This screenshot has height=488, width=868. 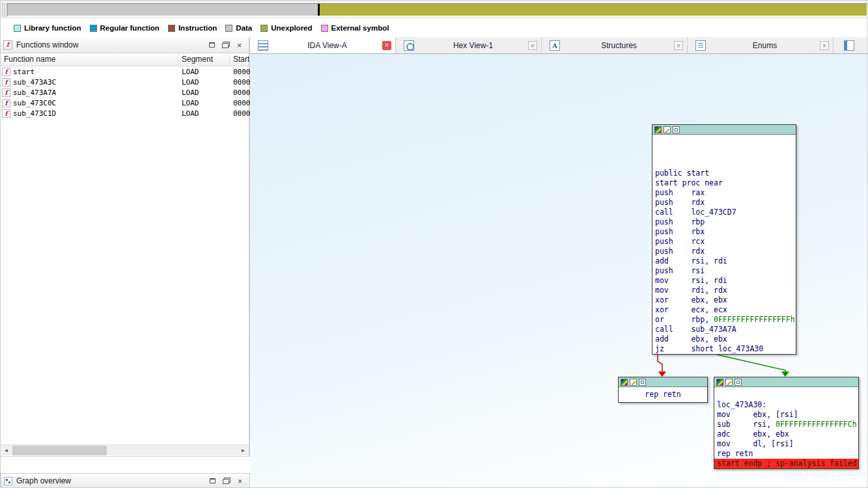 I want to click on tab-hex-view: Hex View-1 ×, so click(x=469, y=46).